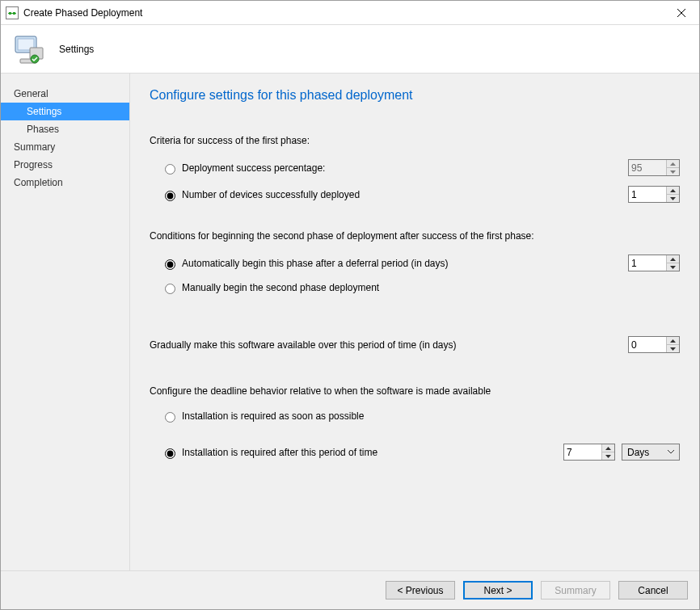 This screenshot has width=700, height=610. What do you see at coordinates (654, 344) in the screenshot?
I see `gradual-days-spinner` at bounding box center [654, 344].